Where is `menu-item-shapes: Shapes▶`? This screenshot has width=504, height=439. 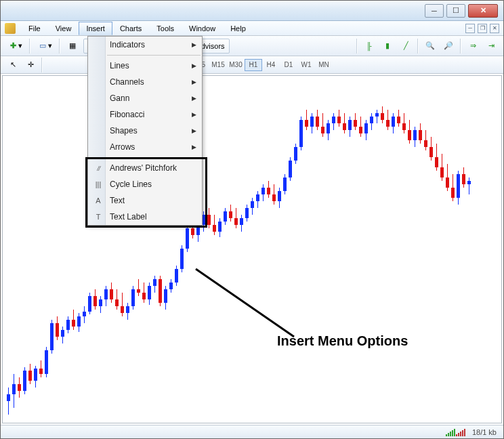
menu-item-shapes: Shapes▶ is located at coordinates (145, 131).